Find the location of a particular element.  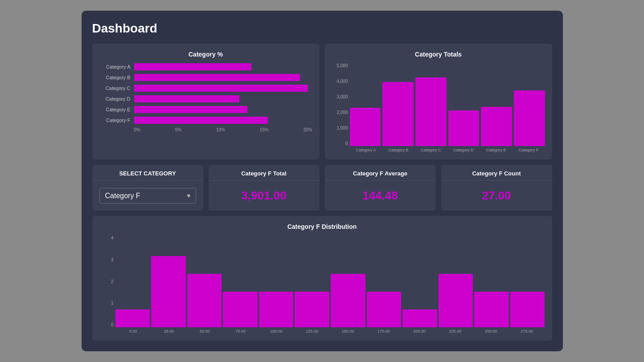

dist-x-label: 0.00 is located at coordinates (133, 331).